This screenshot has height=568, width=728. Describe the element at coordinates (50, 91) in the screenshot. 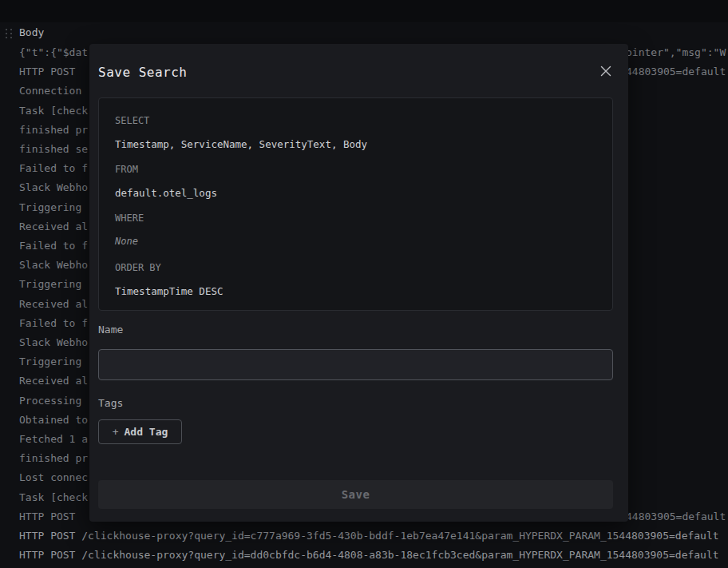

I see `log-line: Connection` at that location.